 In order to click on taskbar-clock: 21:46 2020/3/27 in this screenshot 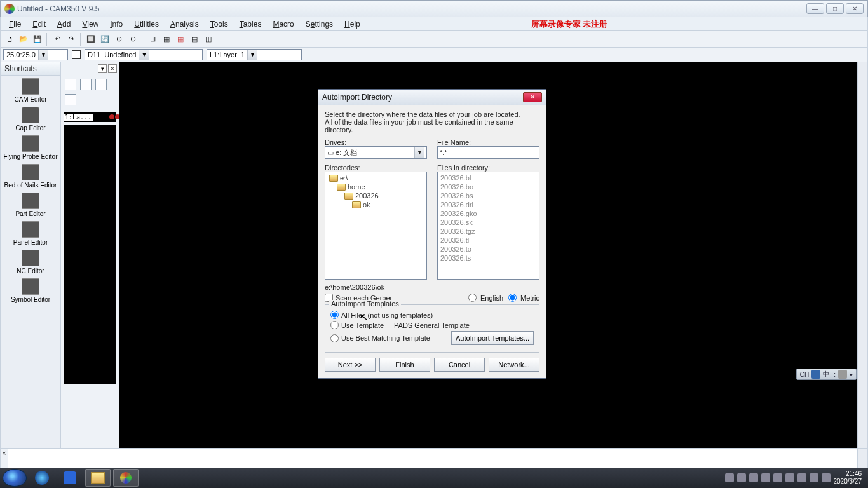, I will do `click(848, 478)`.